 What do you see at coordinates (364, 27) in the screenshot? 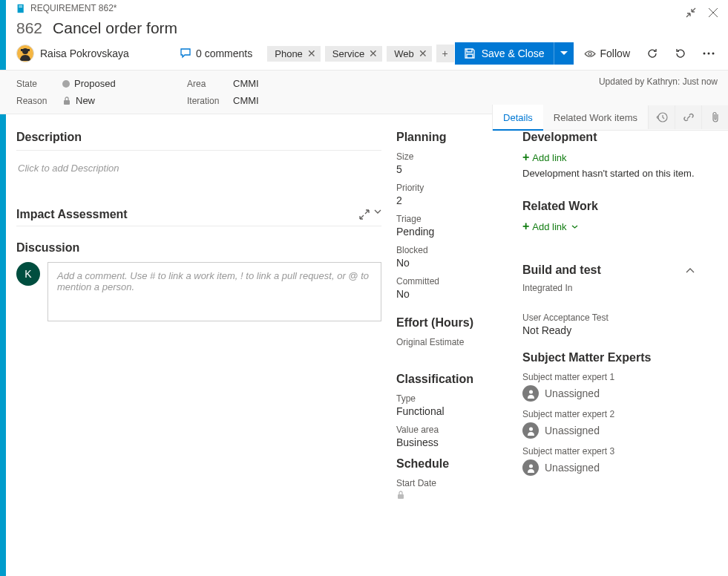
I see `title-row: 862 Cancel order form` at bounding box center [364, 27].